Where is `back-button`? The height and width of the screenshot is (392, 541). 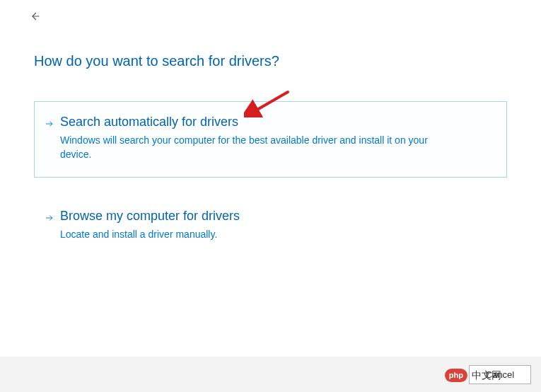
back-button is located at coordinates (35, 17).